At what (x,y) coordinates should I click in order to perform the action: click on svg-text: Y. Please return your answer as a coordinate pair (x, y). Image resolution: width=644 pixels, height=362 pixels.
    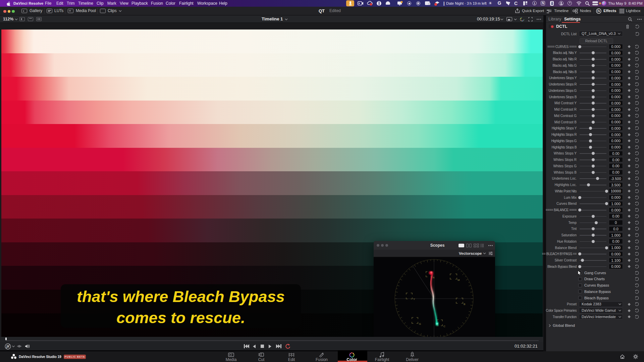
    Looking at the image, I should click on (414, 299).